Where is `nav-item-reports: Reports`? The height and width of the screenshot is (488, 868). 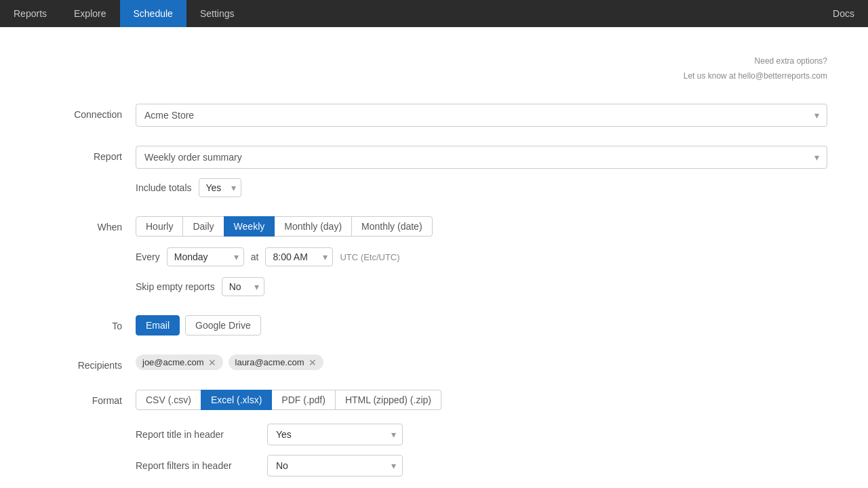 nav-item-reports: Reports is located at coordinates (30, 14).